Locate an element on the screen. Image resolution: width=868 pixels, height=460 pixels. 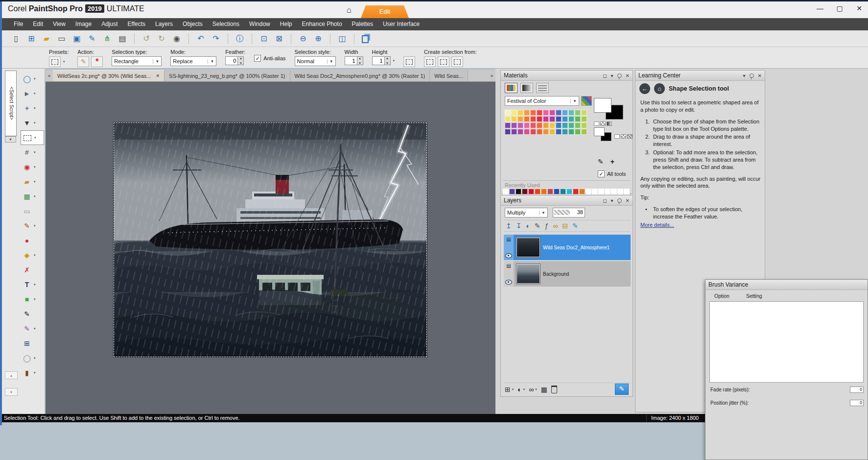
palette-dropdown: Festival of Color▼ is located at coordinates (542, 101).